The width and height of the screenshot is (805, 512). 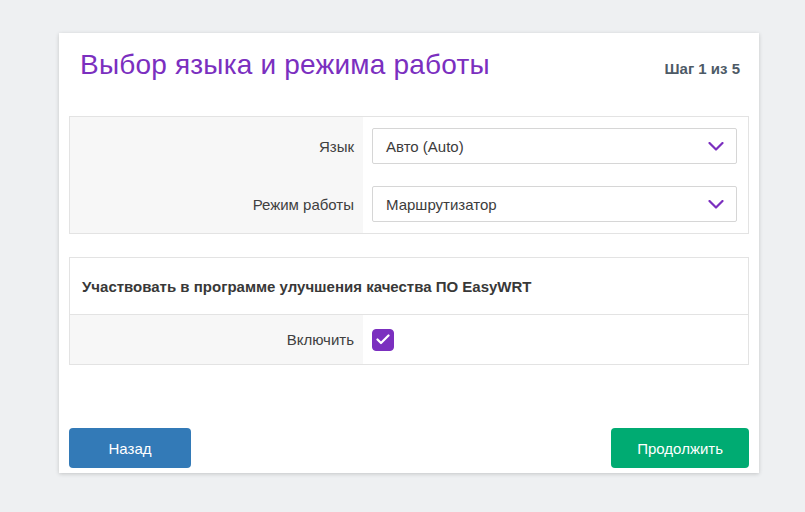 What do you see at coordinates (383, 340) in the screenshot?
I see `enable-checkbox` at bounding box center [383, 340].